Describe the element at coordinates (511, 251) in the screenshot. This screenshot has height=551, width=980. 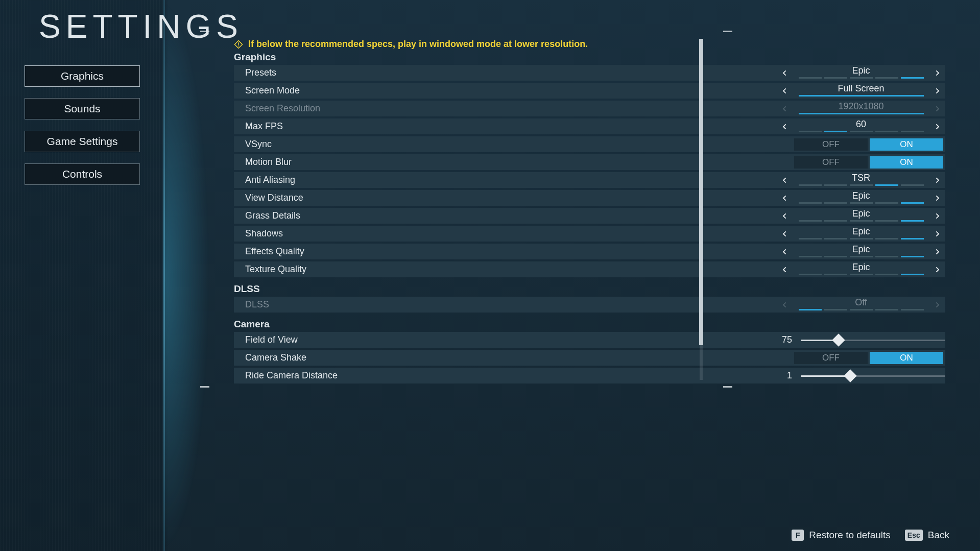
I see `setting-label: Effects Quality` at that location.